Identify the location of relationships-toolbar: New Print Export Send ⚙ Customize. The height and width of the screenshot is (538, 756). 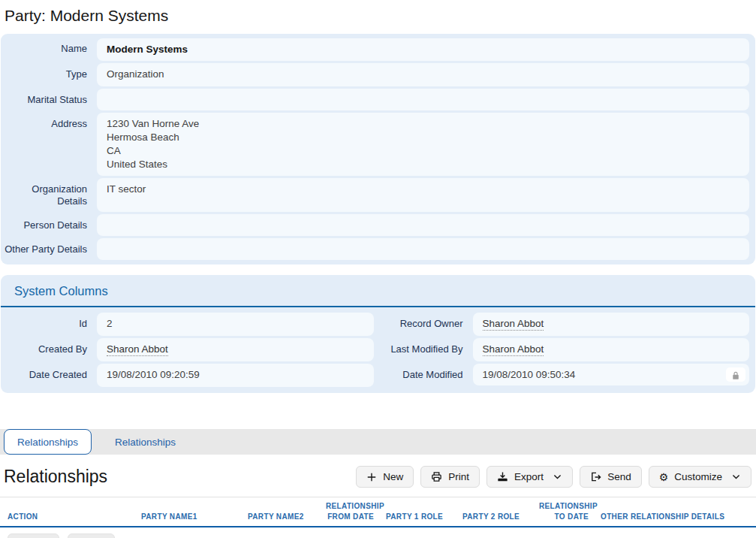
(554, 476).